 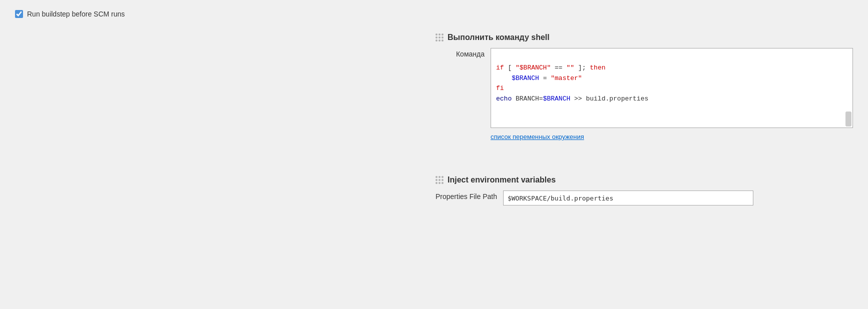 I want to click on properties-file-path-input, so click(x=628, y=198).